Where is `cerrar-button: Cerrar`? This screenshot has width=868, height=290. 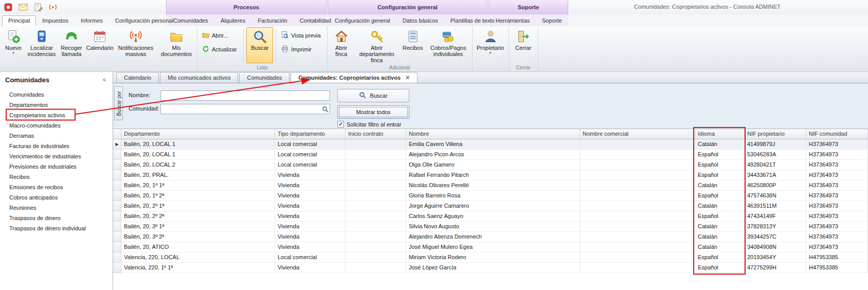
cerrar-button: Cerrar is located at coordinates (523, 45).